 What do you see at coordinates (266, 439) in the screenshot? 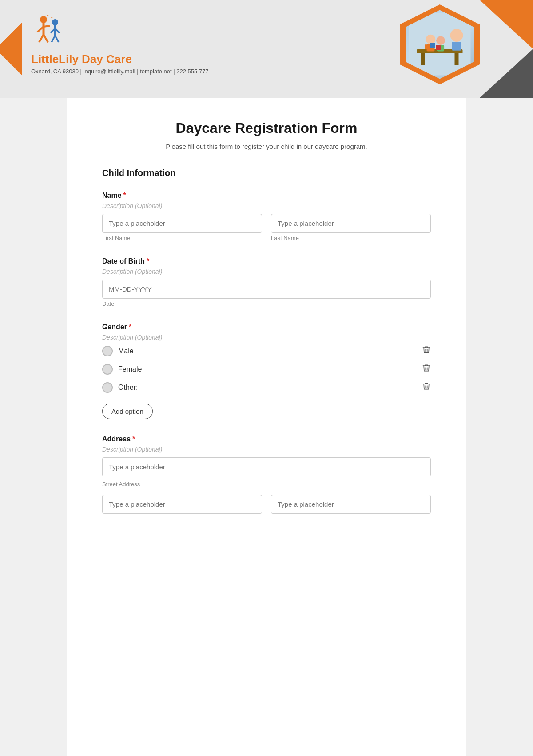
I see `address-label: Address *` at bounding box center [266, 439].